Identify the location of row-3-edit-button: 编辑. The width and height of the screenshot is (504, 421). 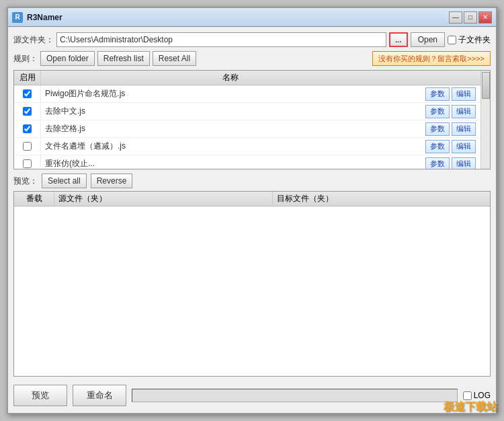
(464, 129).